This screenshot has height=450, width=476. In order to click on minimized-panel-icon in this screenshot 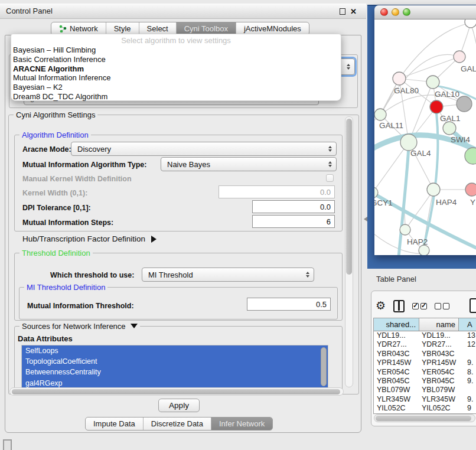, I will do `click(7, 445)`.